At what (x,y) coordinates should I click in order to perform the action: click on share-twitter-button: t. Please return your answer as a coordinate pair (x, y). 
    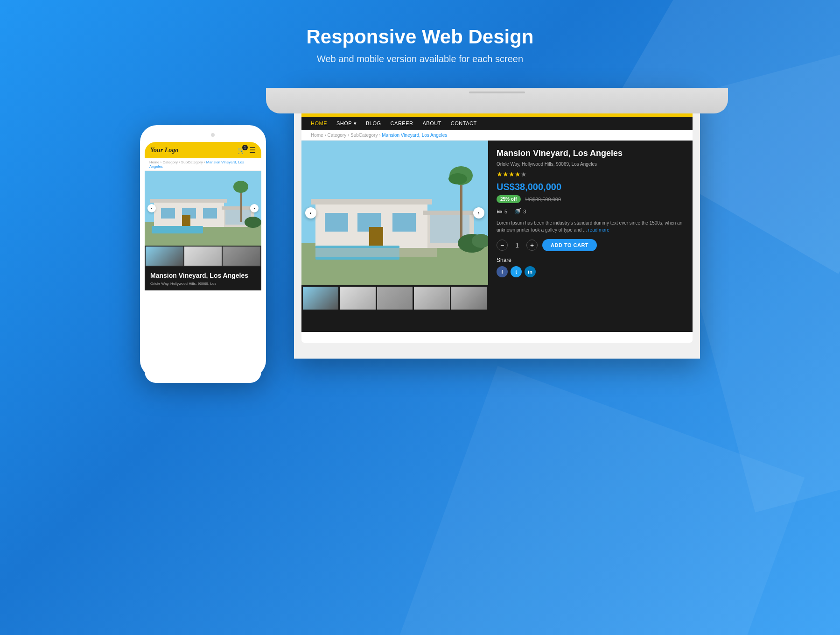
    Looking at the image, I should click on (516, 272).